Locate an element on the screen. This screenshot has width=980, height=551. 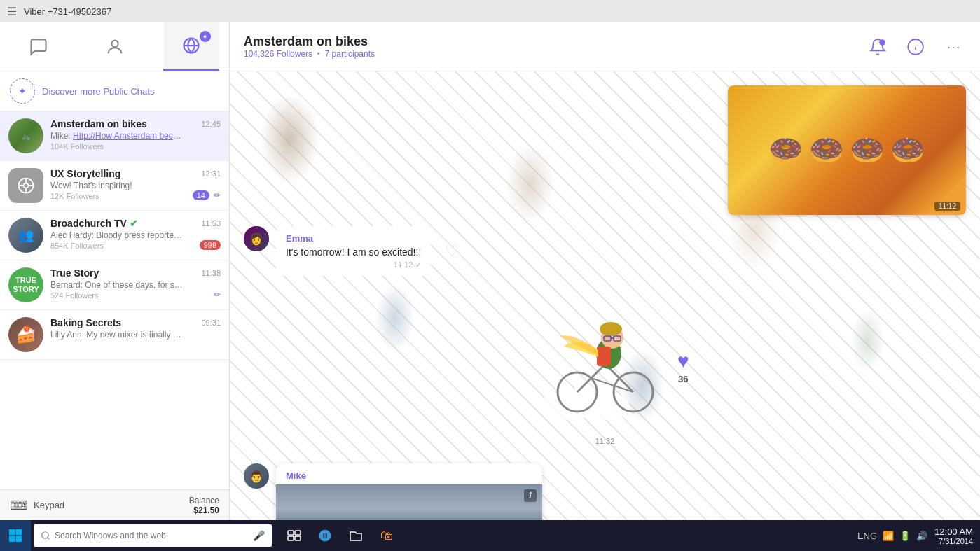
msg-bubble-emma: Emma It's tomorrow! I am so excited!!! 1… is located at coordinates (353, 251).